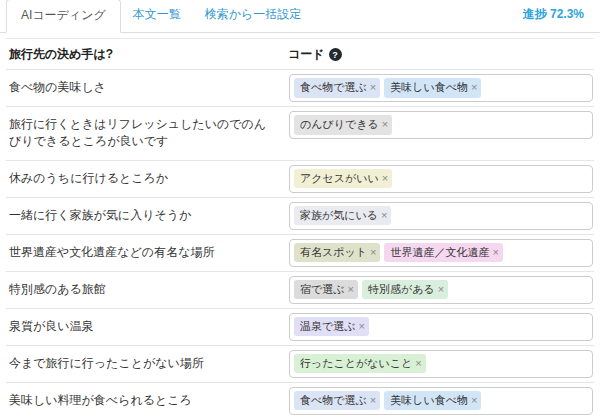 The width and height of the screenshot is (600, 415). Describe the element at coordinates (157, 16) in the screenshot. I see `tab-body-list: 本文一覧` at that location.